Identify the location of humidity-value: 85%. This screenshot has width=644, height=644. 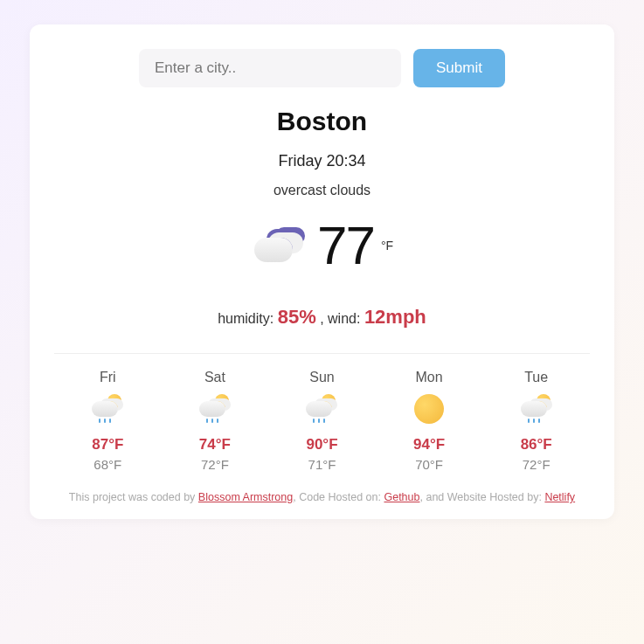
(297, 316).